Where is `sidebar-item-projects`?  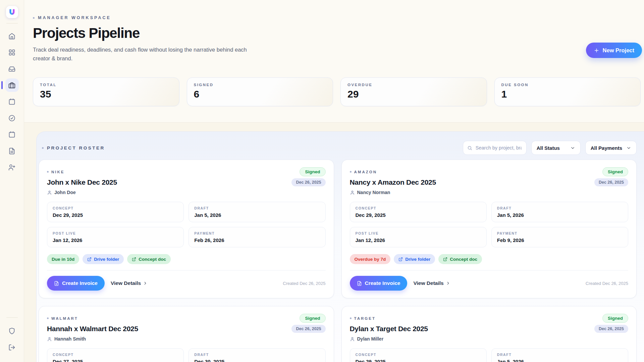 sidebar-item-projects is located at coordinates (12, 85).